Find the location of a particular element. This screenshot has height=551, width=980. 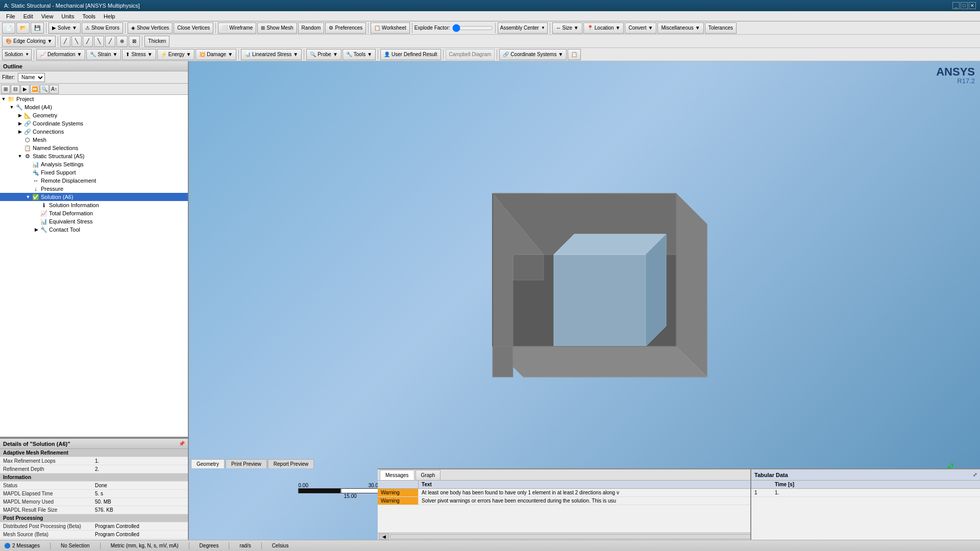

show-mesh-button: ⊞ Show Mesh is located at coordinates (277, 28).